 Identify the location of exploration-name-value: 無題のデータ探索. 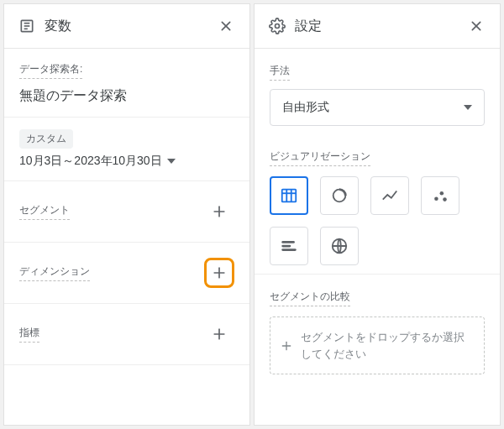
(127, 96).